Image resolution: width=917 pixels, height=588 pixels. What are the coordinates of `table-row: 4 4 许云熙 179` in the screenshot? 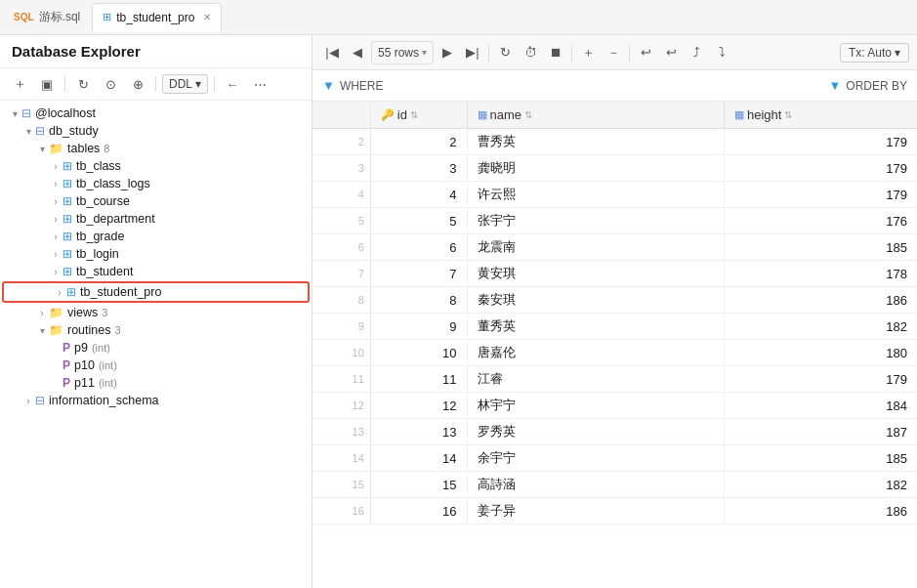 It's located at (615, 195).